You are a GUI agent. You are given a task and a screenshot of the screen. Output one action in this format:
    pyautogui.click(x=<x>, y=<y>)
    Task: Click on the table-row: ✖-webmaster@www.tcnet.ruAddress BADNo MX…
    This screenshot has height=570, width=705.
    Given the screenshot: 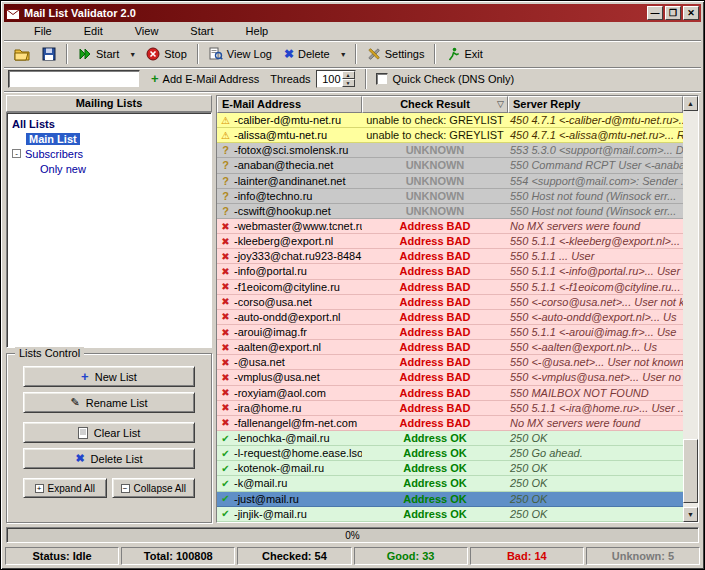 What is the action you would take?
    pyautogui.click(x=450, y=226)
    